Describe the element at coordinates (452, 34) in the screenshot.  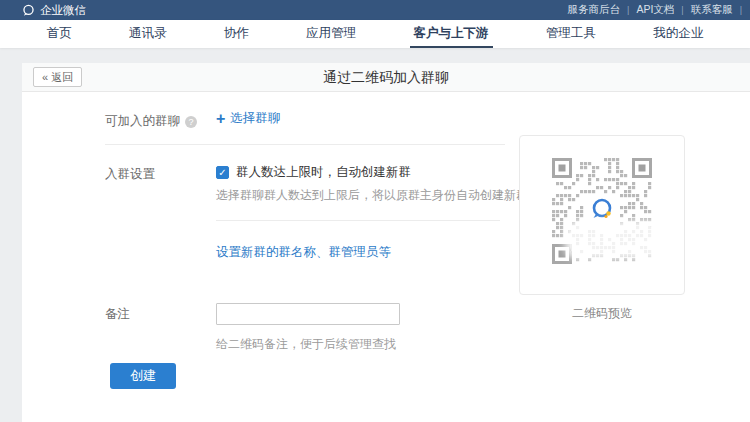
I see `nav-item-customers: 客户与上下游` at that location.